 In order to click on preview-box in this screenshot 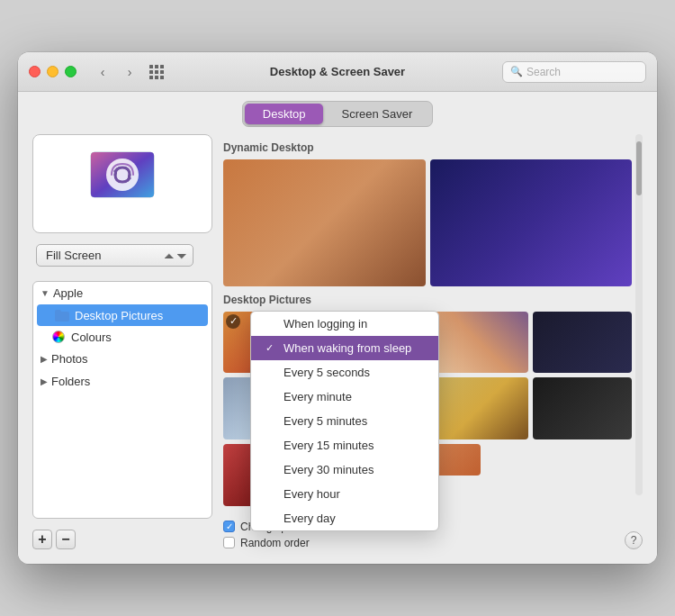, I will do `click(122, 184)`.